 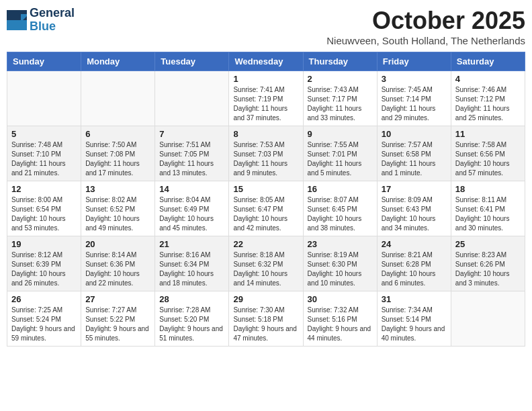 I want to click on day-number: 9, so click(x=340, y=134).